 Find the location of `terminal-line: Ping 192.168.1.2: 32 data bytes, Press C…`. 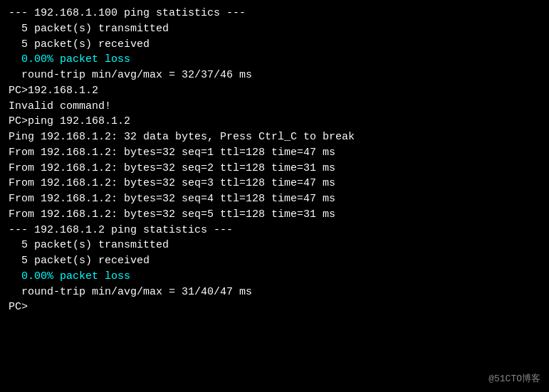

terminal-line: Ping 192.168.1.2: 32 data bytes, Press C… is located at coordinates (275, 137).